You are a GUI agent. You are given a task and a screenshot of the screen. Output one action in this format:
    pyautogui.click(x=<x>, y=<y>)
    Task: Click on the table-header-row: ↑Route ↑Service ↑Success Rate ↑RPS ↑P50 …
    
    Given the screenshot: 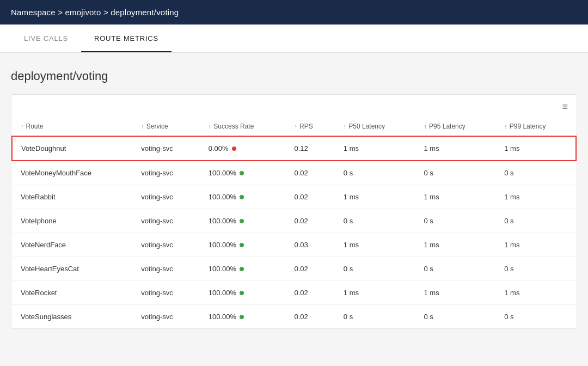 What is the action you would take?
    pyautogui.click(x=294, y=126)
    